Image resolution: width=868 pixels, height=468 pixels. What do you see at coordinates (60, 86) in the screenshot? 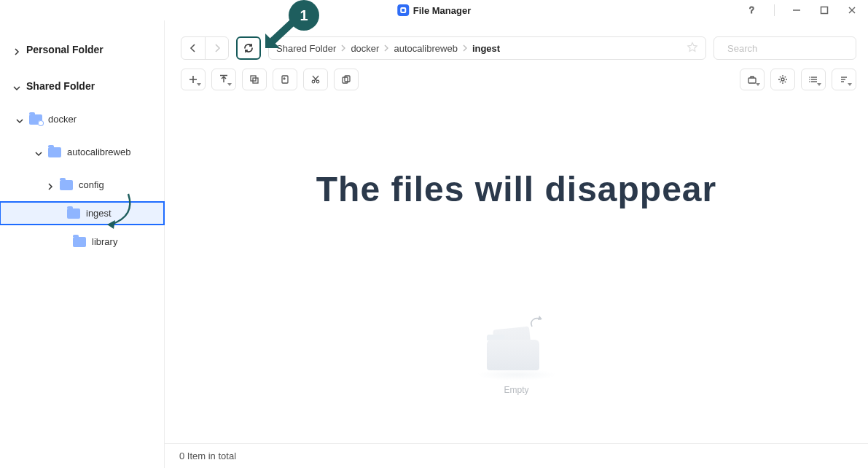
I see `sidebar-root-label: Shared Folder` at bounding box center [60, 86].